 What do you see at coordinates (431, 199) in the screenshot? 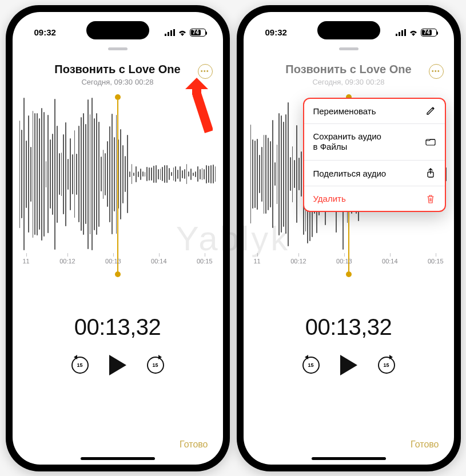
I see `trash-icon` at bounding box center [431, 199].